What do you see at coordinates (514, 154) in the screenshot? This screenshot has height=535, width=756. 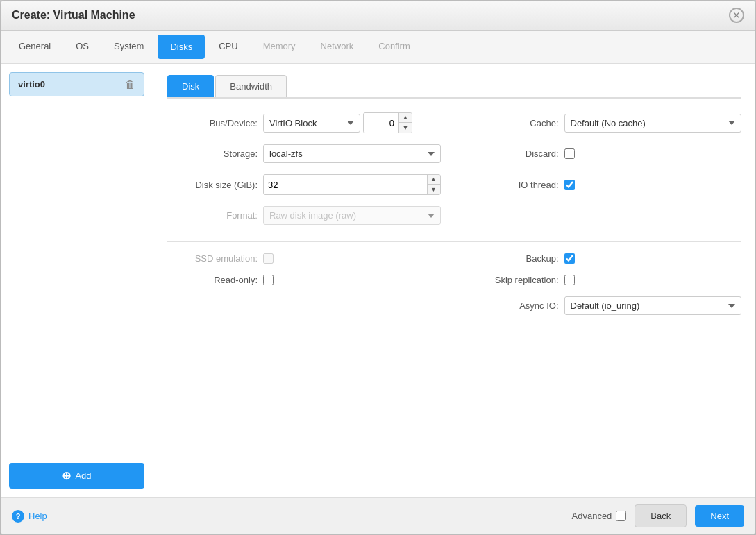 I see `discard-label: Discard:` at bounding box center [514, 154].